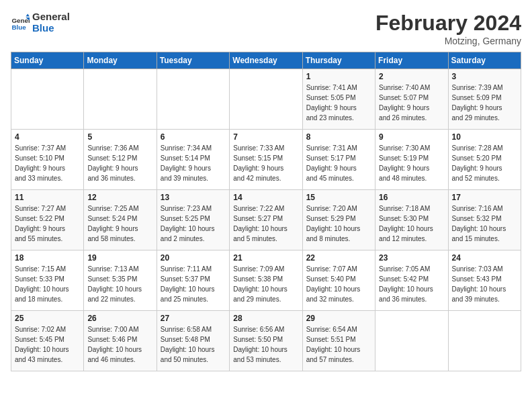 Image resolution: width=532 pixels, height=411 pixels. I want to click on day-number: 17, so click(485, 197).